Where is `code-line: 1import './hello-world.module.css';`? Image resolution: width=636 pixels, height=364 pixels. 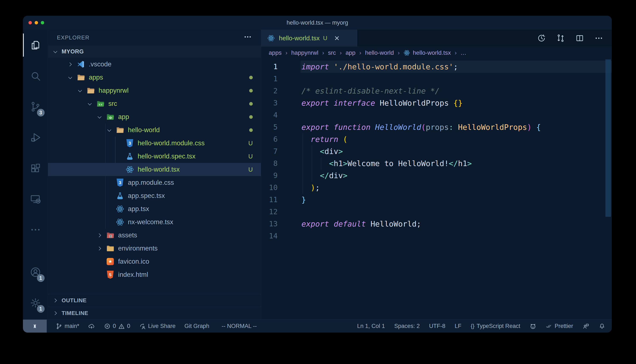
code-line: 1import './hello-world.module.css'; is located at coordinates (437, 67).